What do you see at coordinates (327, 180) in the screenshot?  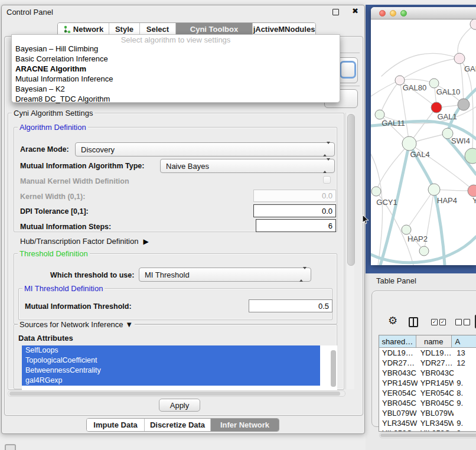 I see `manual-kernel-checkbox` at bounding box center [327, 180].